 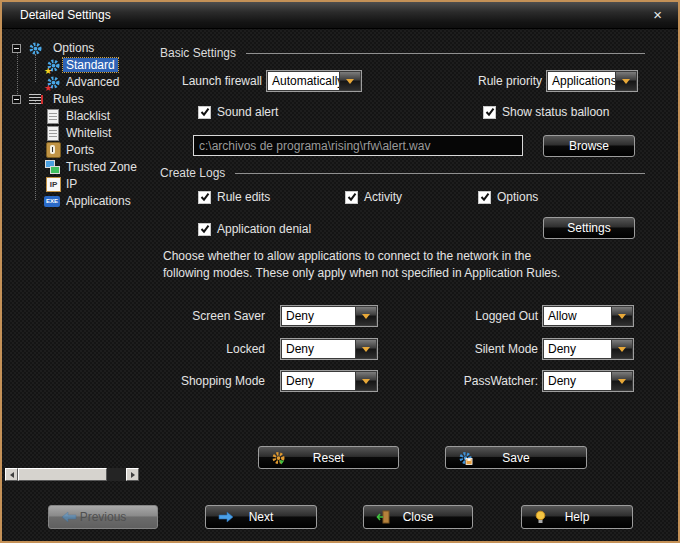 What do you see at coordinates (446, 54) in the screenshot?
I see `section-divider` at bounding box center [446, 54].